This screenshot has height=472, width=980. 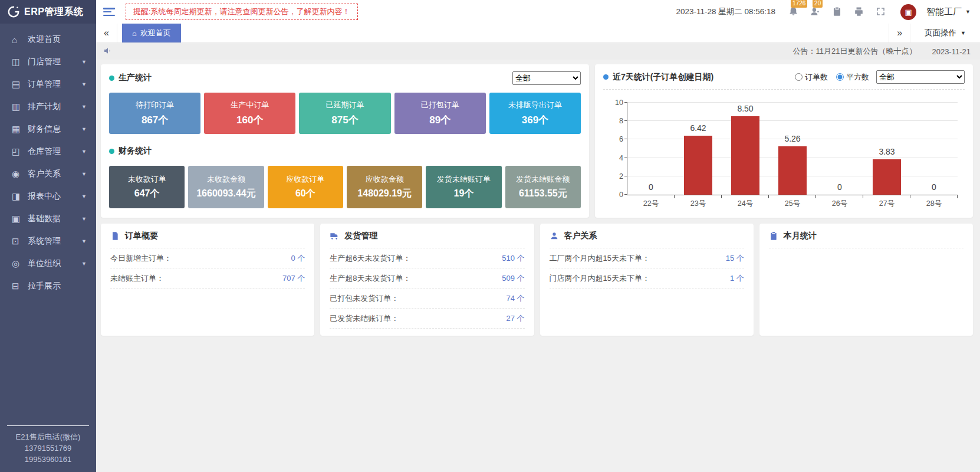 What do you see at coordinates (208, 278) in the screenshot?
I see `panel-row: 未结账主订单： 707 个` at bounding box center [208, 278].